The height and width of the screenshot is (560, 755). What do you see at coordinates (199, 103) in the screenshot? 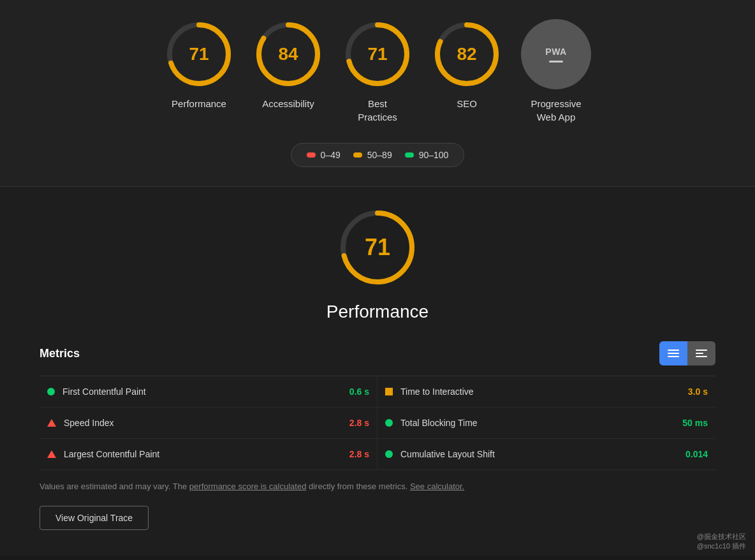
I see `score-label-performance: Performance` at bounding box center [199, 103].